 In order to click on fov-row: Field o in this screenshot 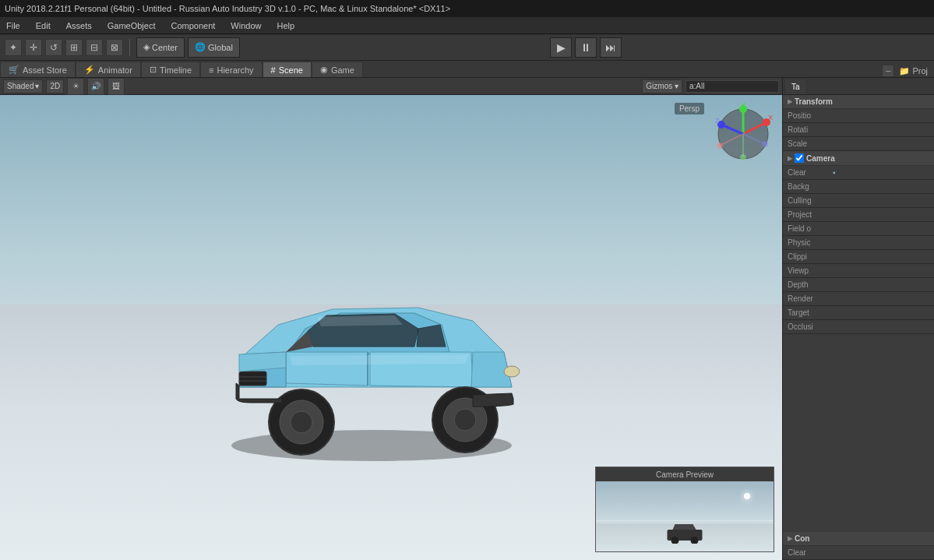, I will do `click(858, 229)`.